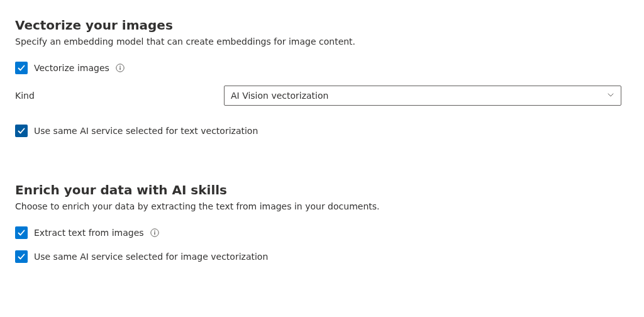 The image size is (644, 317). What do you see at coordinates (322, 206) in the screenshot?
I see `enrich-subtitle: Choose to enrich your data by extracting…` at bounding box center [322, 206].